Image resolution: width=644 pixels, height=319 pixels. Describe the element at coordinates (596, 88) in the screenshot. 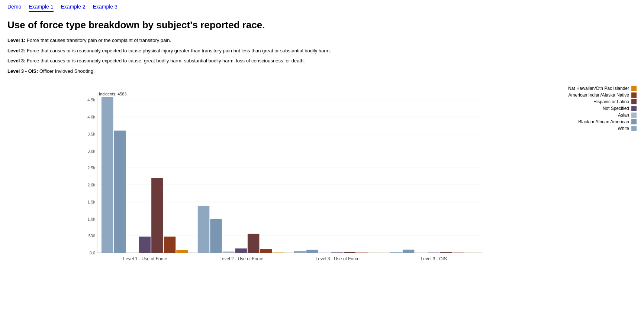

I see `legend-item: Nat Hawaiian/Oth Pac Islander` at that location.